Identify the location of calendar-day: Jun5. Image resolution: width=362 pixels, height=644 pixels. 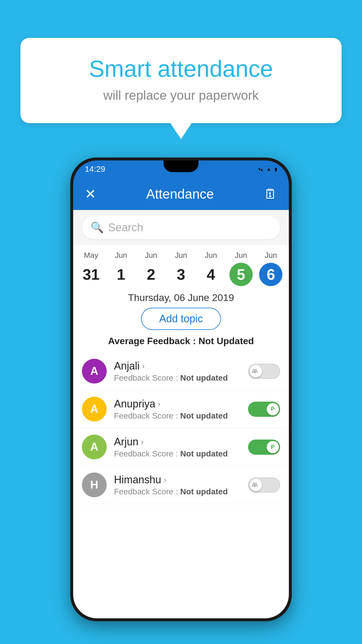
(241, 268).